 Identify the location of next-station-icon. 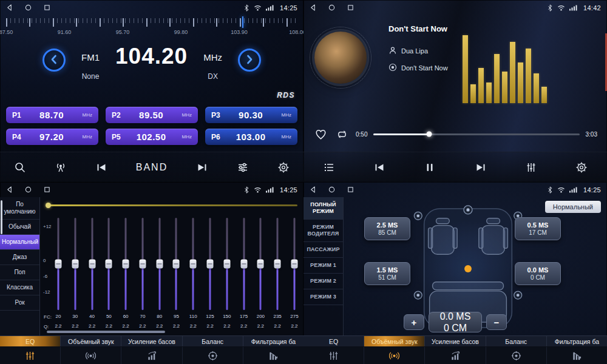
(202, 167).